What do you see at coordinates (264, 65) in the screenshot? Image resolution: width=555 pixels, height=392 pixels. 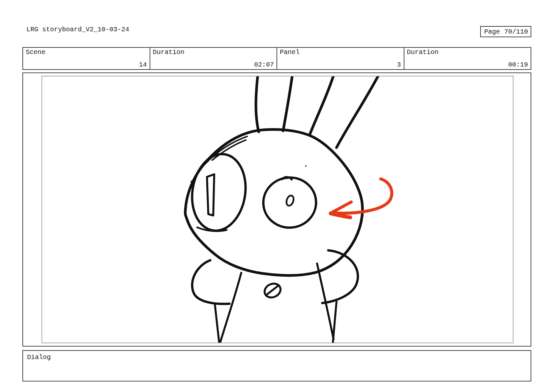 I see `scene-duration-value: 02:07` at bounding box center [264, 65].